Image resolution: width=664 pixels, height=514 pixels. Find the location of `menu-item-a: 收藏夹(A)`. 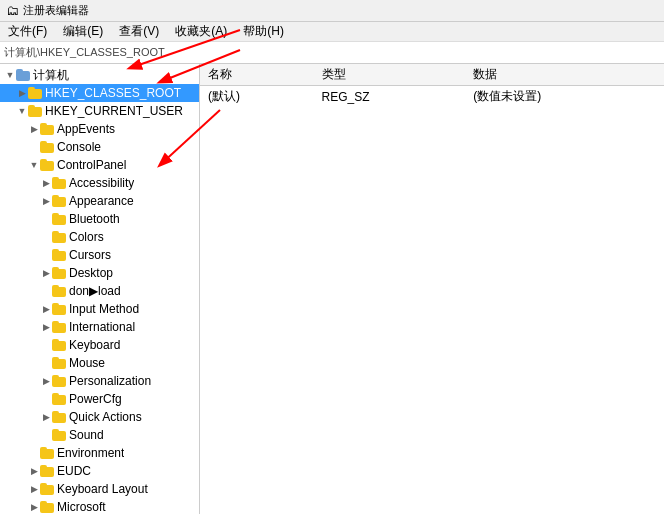

menu-item-a: 收藏夹(A) is located at coordinates (201, 32).